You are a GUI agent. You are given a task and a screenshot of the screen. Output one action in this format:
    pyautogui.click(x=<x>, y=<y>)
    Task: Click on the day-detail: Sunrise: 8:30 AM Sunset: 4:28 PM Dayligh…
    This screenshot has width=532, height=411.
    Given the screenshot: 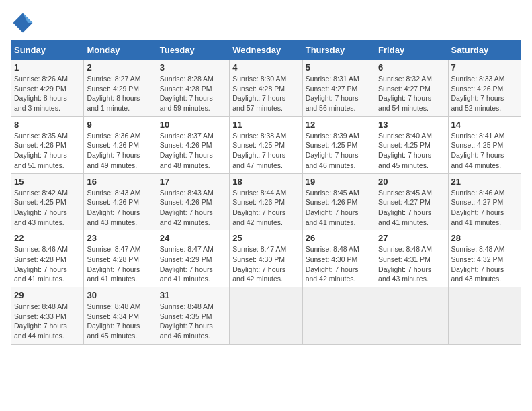 What is the action you would take?
    pyautogui.click(x=266, y=94)
    